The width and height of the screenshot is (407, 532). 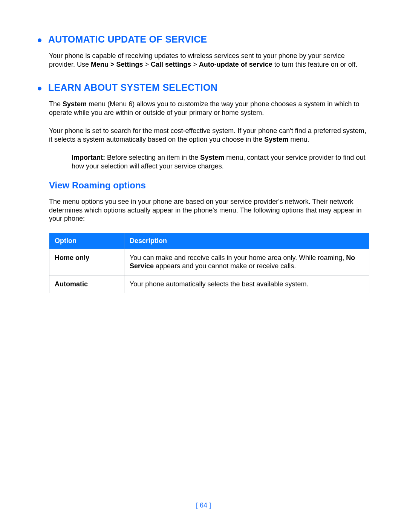 What do you see at coordinates (87, 241) in the screenshot?
I see `table-header-option: Option` at bounding box center [87, 241].